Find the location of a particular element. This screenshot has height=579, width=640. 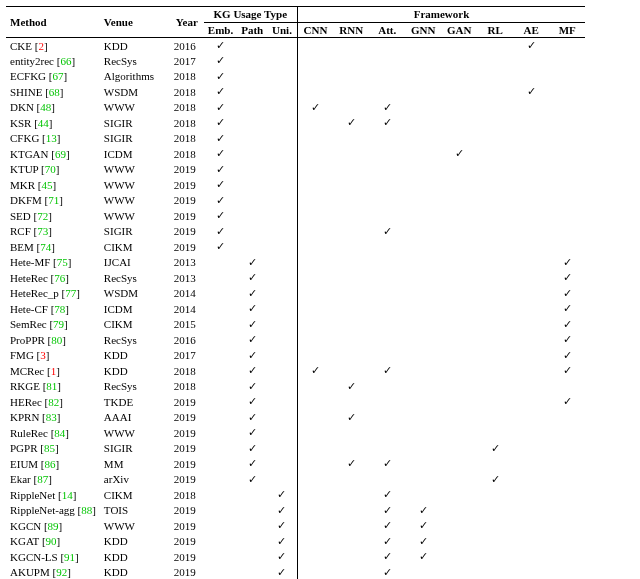

venue-cell: WSDM is located at coordinates (135, 92).